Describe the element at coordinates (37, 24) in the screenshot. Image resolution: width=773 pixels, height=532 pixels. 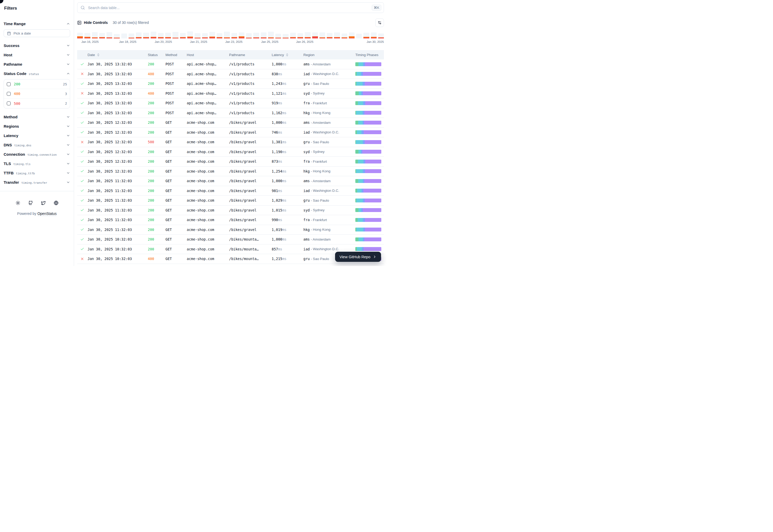
I see `filter-section-time-range: Time Range` at that location.